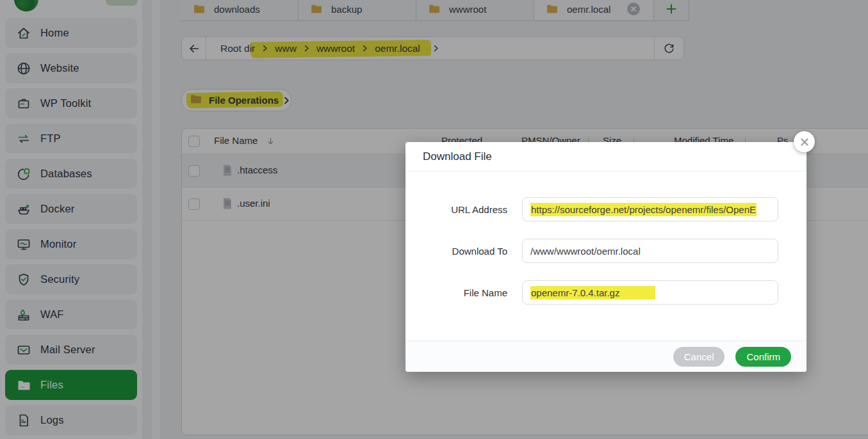 The height and width of the screenshot is (439, 868). Describe the element at coordinates (456, 293) in the screenshot. I see `file-name-label: File Name` at that location.